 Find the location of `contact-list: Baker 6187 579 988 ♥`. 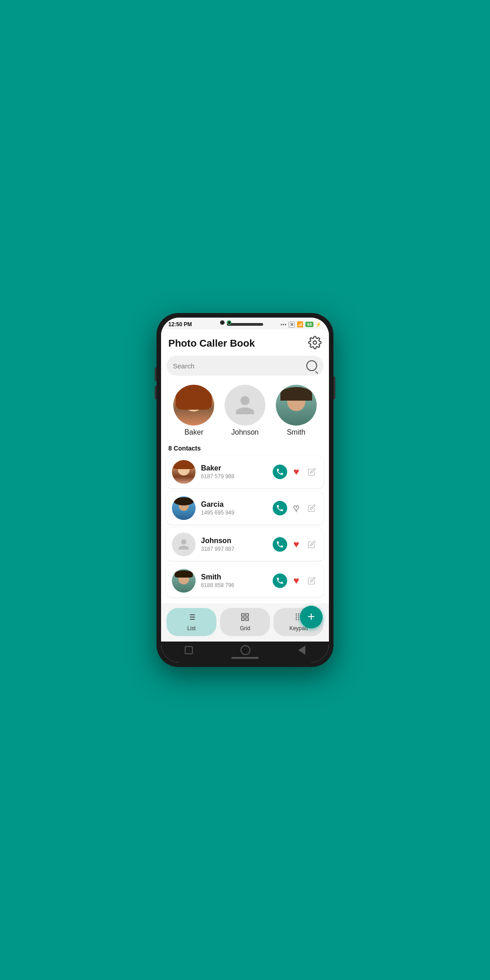

contact-list: Baker 6187 579 988 ♥ is located at coordinates (245, 529).